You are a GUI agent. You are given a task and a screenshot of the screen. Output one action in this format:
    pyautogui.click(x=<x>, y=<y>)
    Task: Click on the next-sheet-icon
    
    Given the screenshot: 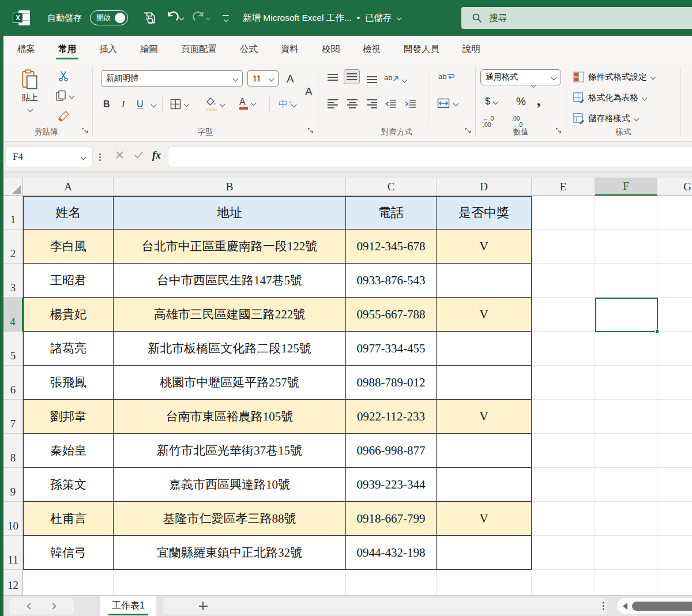 What is the action you would take?
    pyautogui.click(x=53, y=606)
    